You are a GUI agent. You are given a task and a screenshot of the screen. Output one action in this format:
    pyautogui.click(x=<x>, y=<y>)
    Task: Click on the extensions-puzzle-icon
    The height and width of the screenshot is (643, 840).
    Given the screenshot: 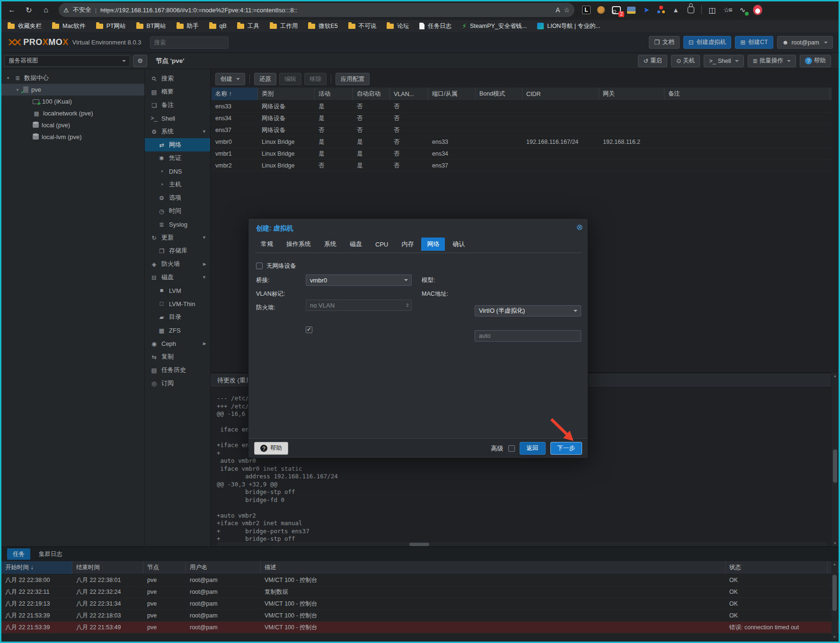 What is the action you would take?
    pyautogui.click(x=691, y=10)
    